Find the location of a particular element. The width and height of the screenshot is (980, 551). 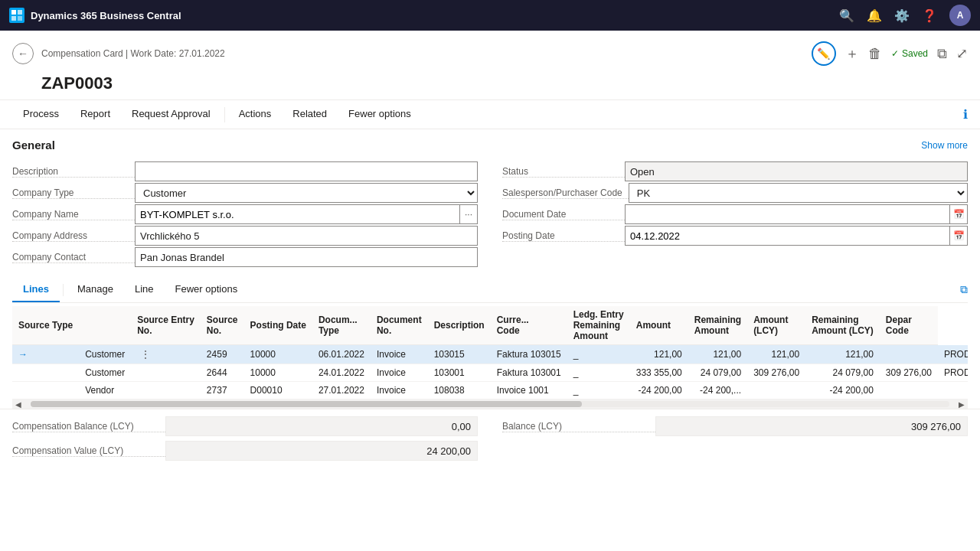

add-icon: ＋ is located at coordinates (852, 54).